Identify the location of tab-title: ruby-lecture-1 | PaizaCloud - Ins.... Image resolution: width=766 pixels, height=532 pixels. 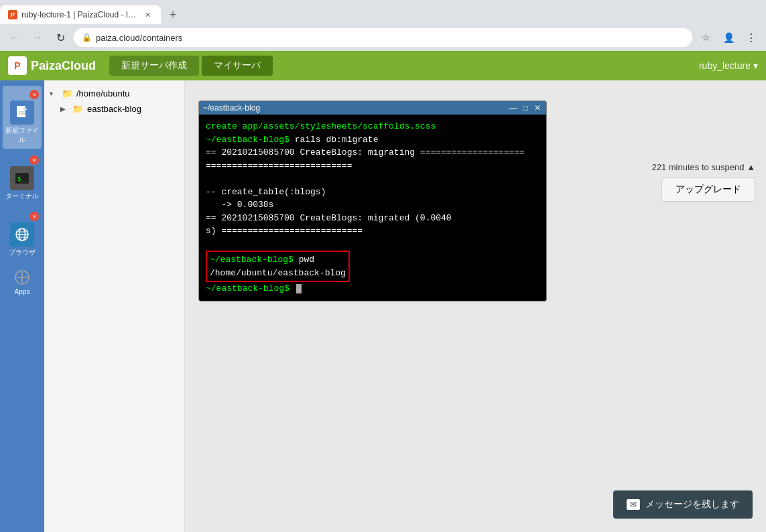
(80, 15).